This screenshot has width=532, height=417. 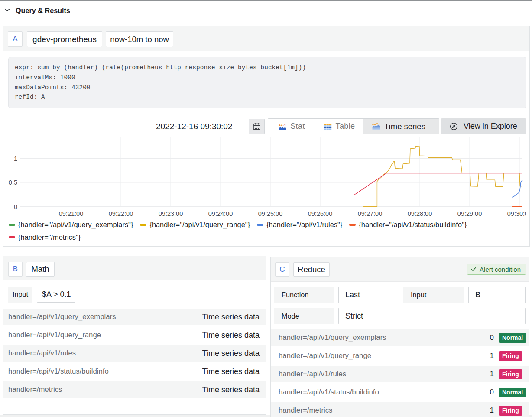 What do you see at coordinates (16, 207) in the screenshot?
I see `svg-text: 0` at bounding box center [16, 207].